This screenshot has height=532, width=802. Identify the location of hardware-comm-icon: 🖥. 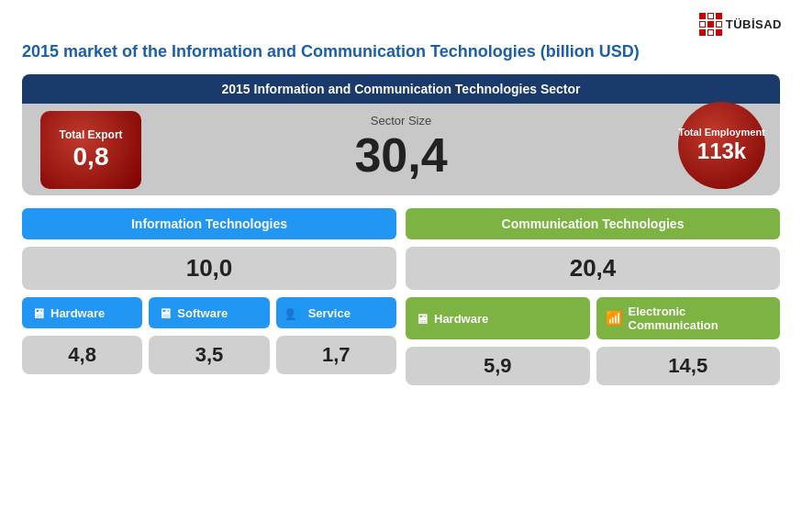
(422, 319).